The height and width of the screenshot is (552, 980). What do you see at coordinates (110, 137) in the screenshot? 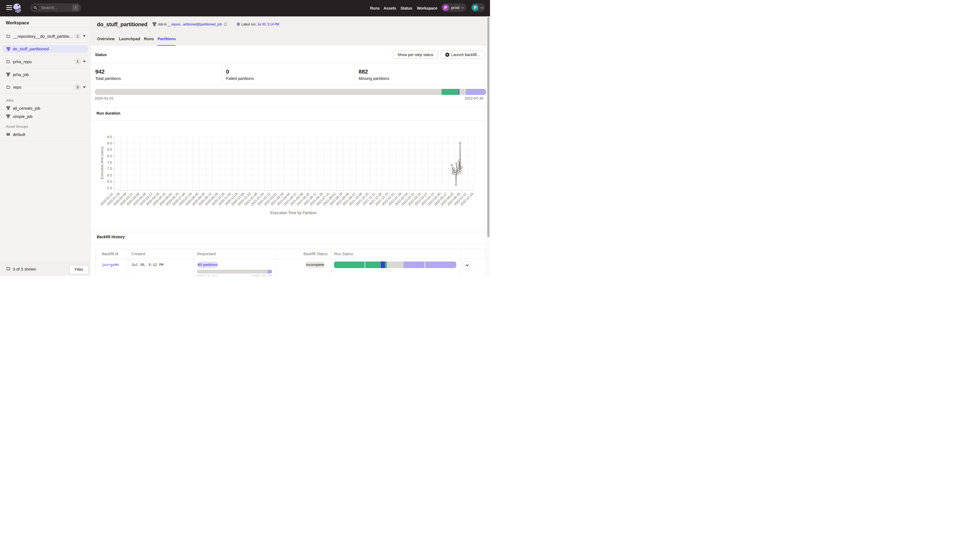
I see `svg-text: 9.5` at bounding box center [110, 137].